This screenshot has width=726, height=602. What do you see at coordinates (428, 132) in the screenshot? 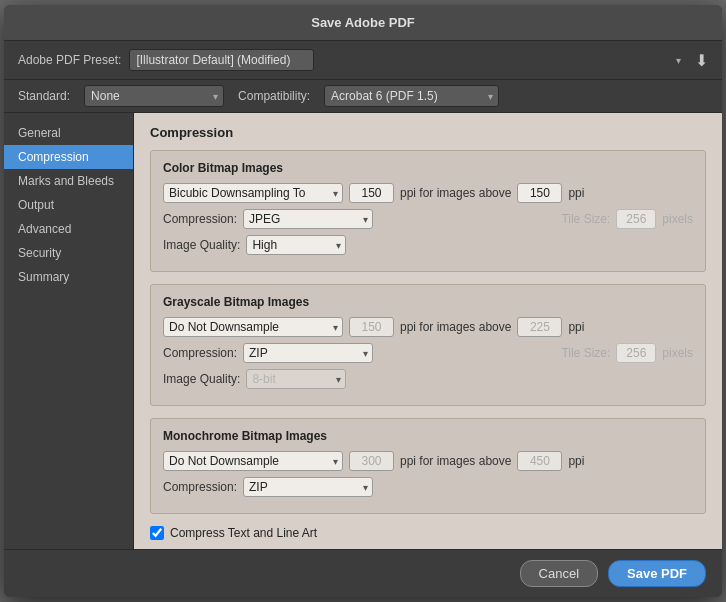
I see `section-title: Compression` at bounding box center [428, 132].